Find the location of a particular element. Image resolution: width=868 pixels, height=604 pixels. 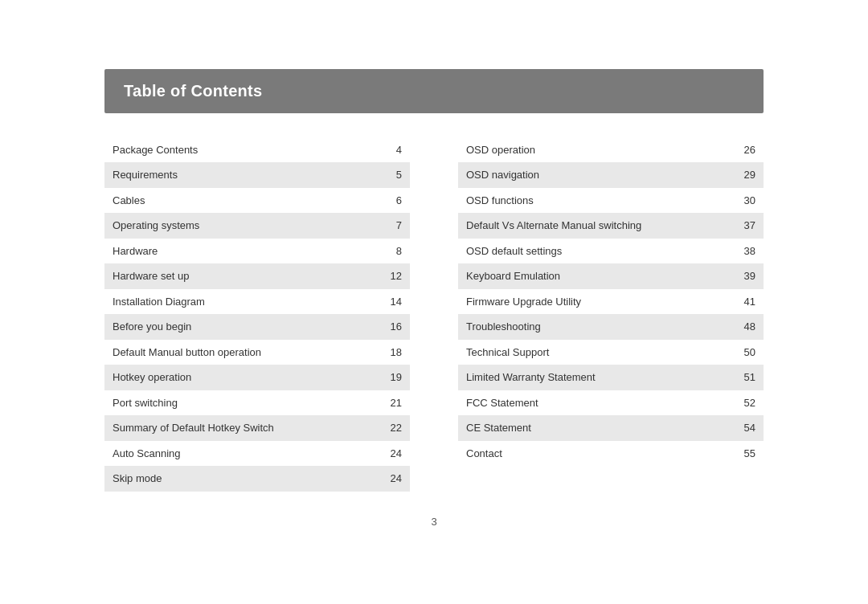

toc-page-number: 39 is located at coordinates (750, 276).